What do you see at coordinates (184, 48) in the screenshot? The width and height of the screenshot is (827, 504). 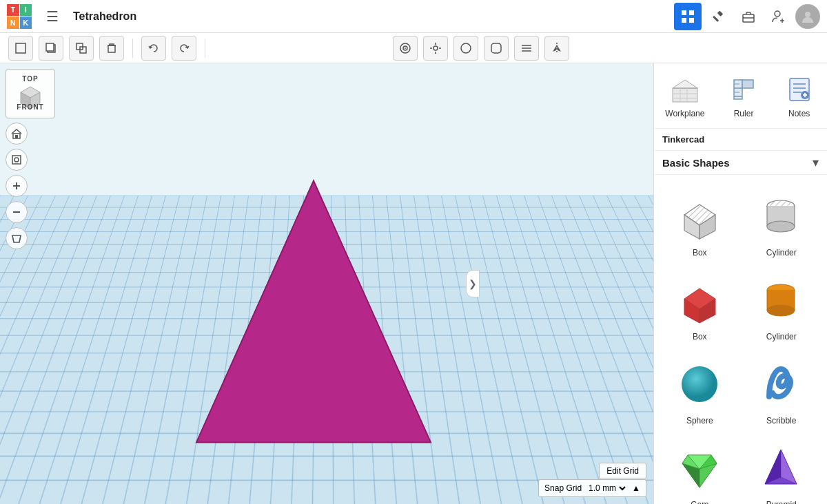 I see `redo-button` at bounding box center [184, 48].